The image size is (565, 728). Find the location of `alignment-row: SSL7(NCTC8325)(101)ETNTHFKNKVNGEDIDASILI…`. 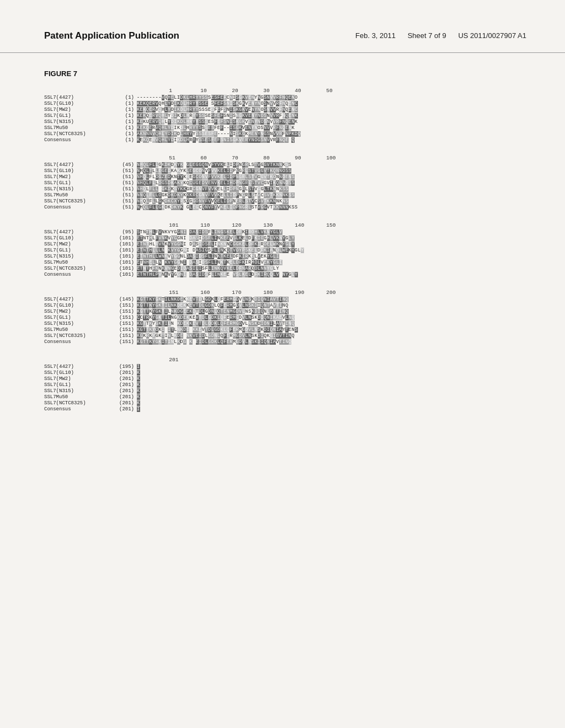

alignment-row: SSL7(NCTC8325)(101)ETNTHFKNKVNGEDIDASILI… is located at coordinates (285, 269).